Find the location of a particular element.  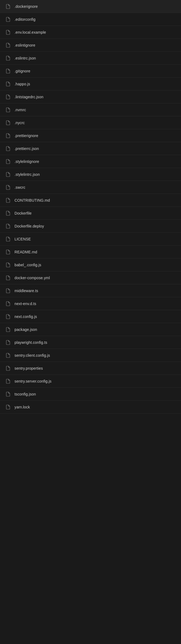

file-name: README.md is located at coordinates (26, 252).